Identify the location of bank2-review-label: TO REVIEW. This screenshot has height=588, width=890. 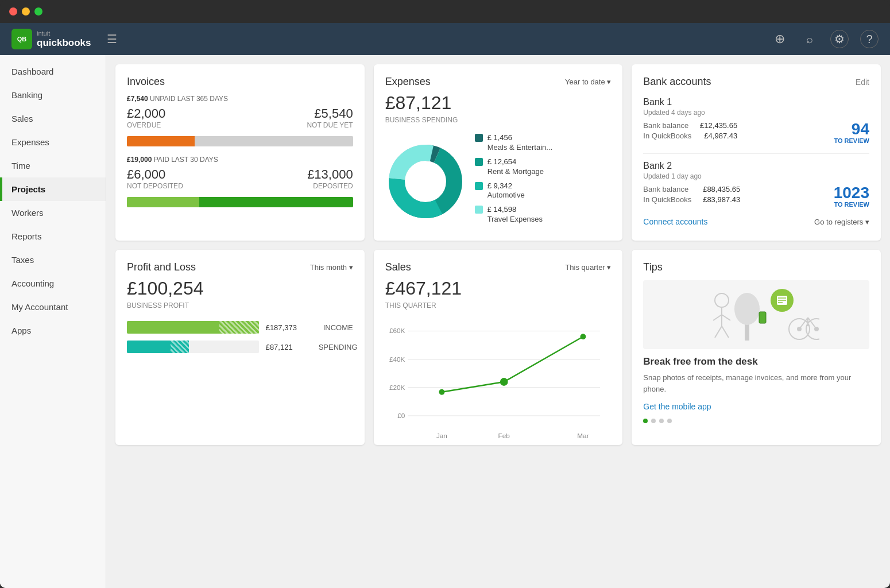
(852, 204).